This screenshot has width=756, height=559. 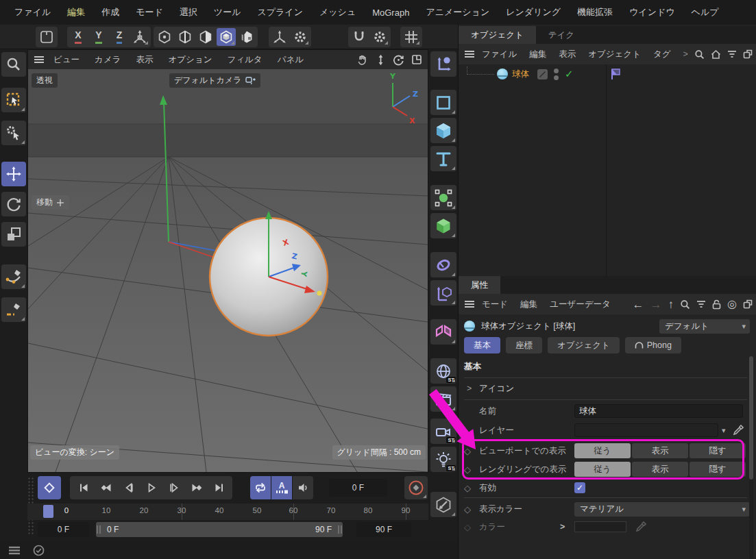 I want to click on field-axis-icon, so click(x=443, y=293).